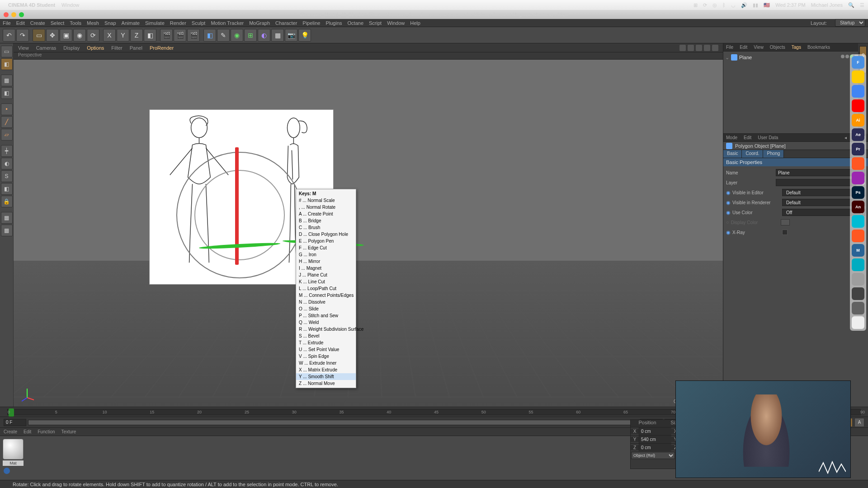  What do you see at coordinates (796, 92) in the screenshot?
I see `object-list: ⌄ Plane` at bounding box center [796, 92].